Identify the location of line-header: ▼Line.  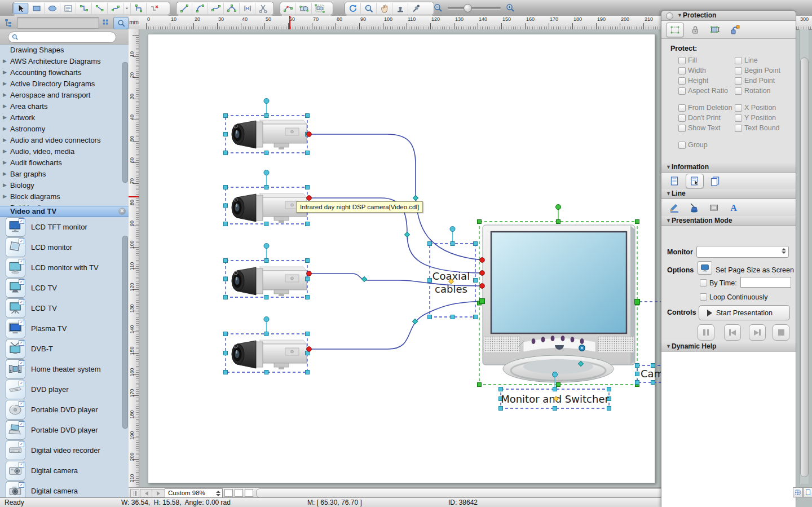
(729, 194).